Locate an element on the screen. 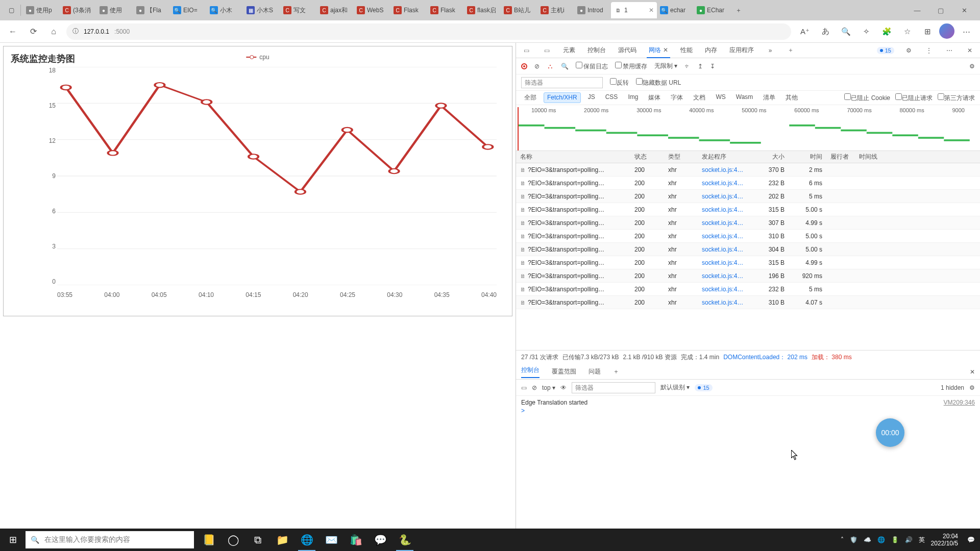  browser-tab: ▦小木S is located at coordinates (262, 10).